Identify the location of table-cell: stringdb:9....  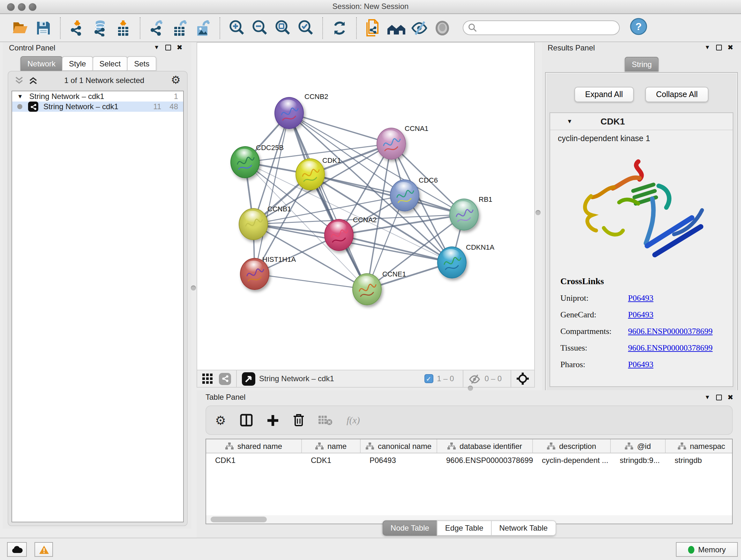
(638, 460).